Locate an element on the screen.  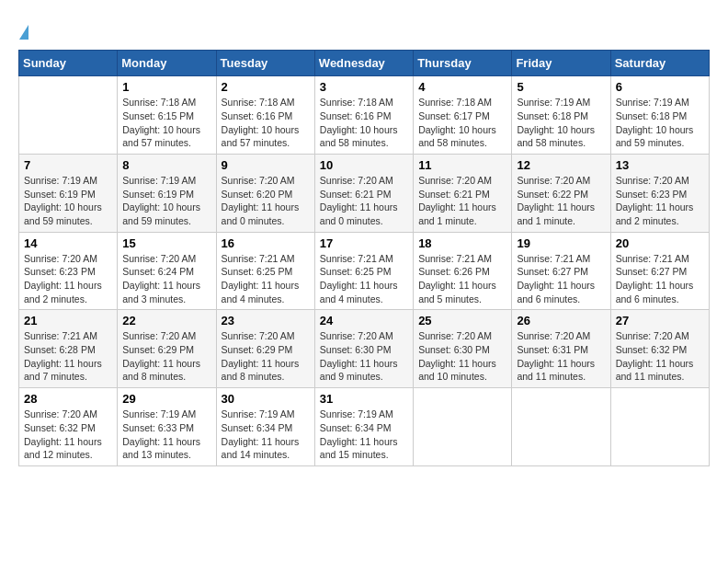
calendar-cell: 22Sunrise: 7:20 AM Sunset: 6:29 PM Dayli… is located at coordinates (167, 350).